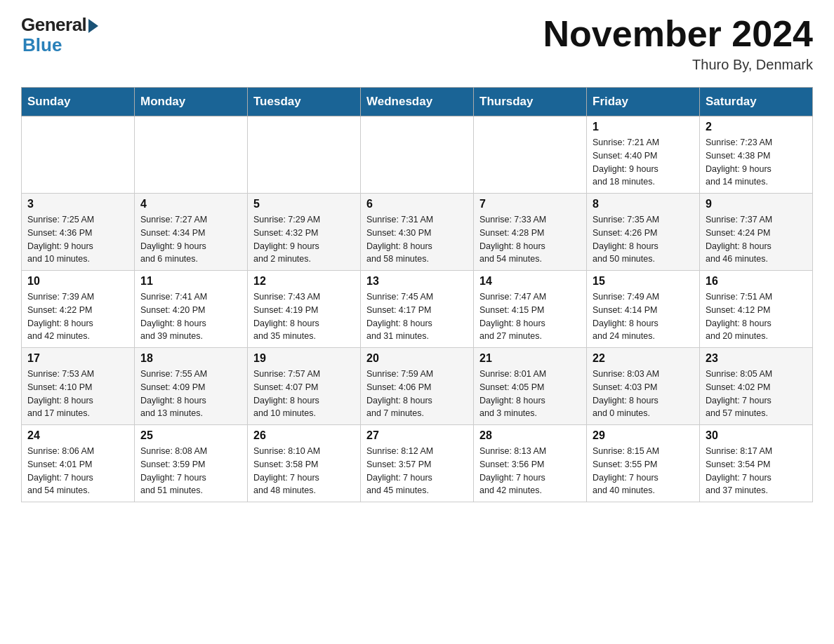  I want to click on location-text: Thuro By, Denmark, so click(678, 65).